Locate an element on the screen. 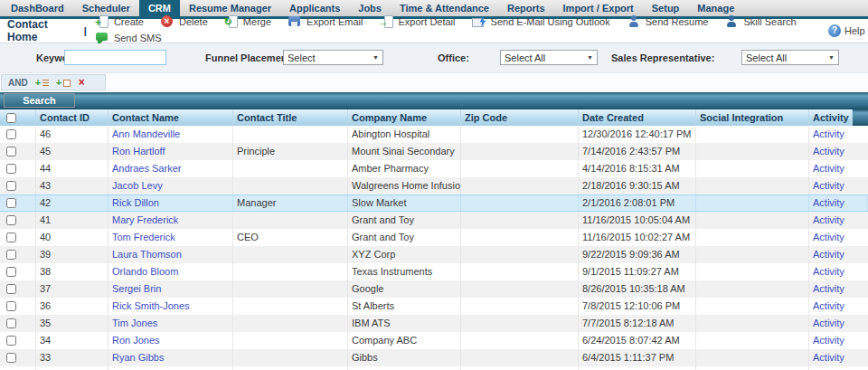 The height and width of the screenshot is (370, 868). keyword-input is located at coordinates (116, 58).